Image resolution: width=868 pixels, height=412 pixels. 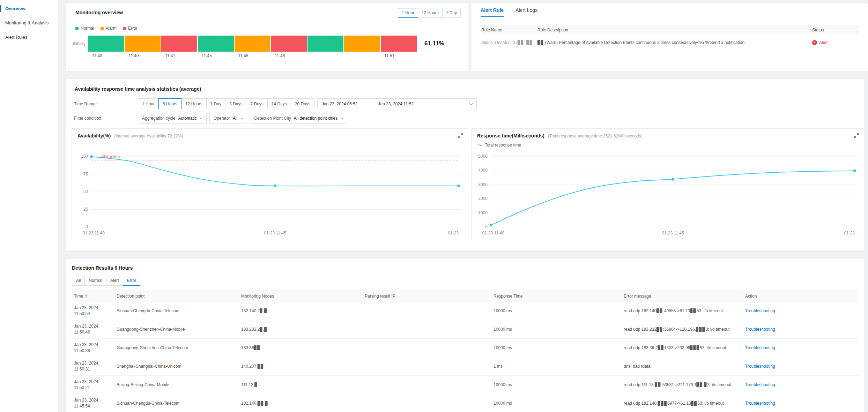 I want to click on date-range-picker: Jan 23, 2024 05:52 – Jan 23, 2024 11:52, so click(x=397, y=104).